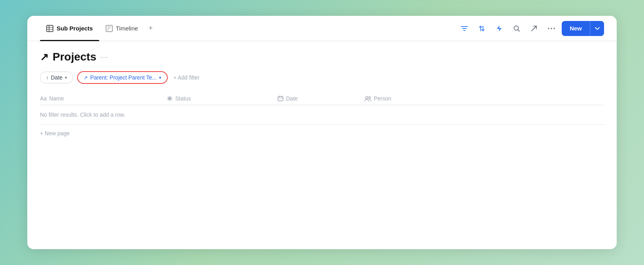  Describe the element at coordinates (151, 28) in the screenshot. I see `add-tab-button: +` at that location.